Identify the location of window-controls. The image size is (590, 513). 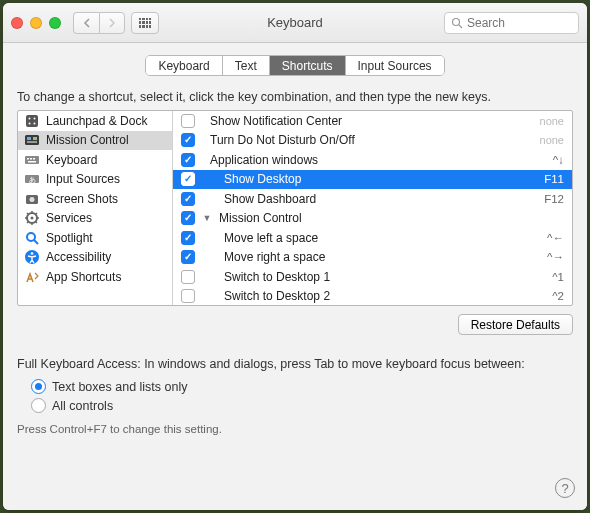
(36, 23).